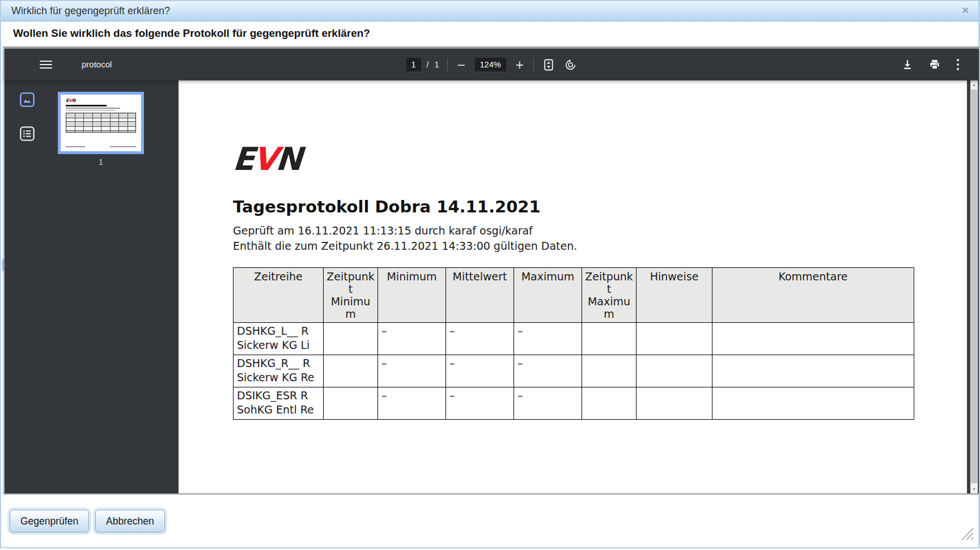  I want to click on kebab-menu-icon, so click(958, 65).